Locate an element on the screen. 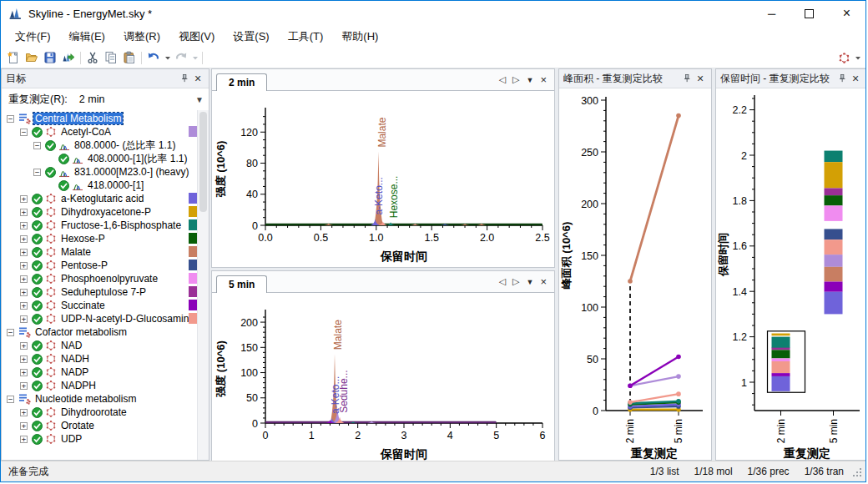  open-button is located at coordinates (32, 58).